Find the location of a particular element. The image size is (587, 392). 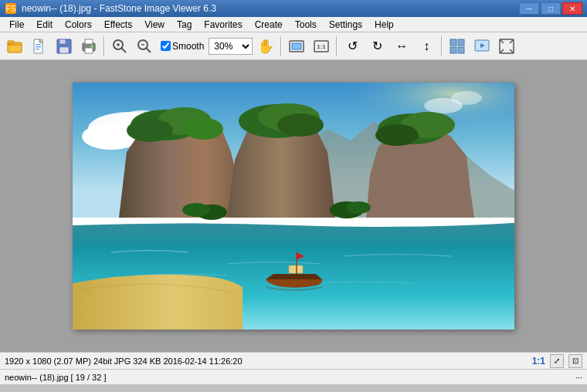

menu-edit: Edit is located at coordinates (45, 25).